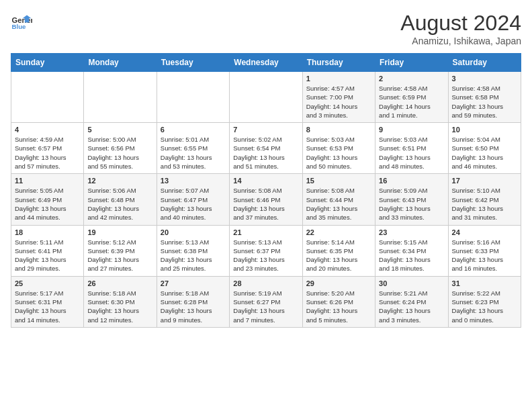 The image size is (532, 411). What do you see at coordinates (339, 79) in the screenshot?
I see `day-number: 1` at bounding box center [339, 79].